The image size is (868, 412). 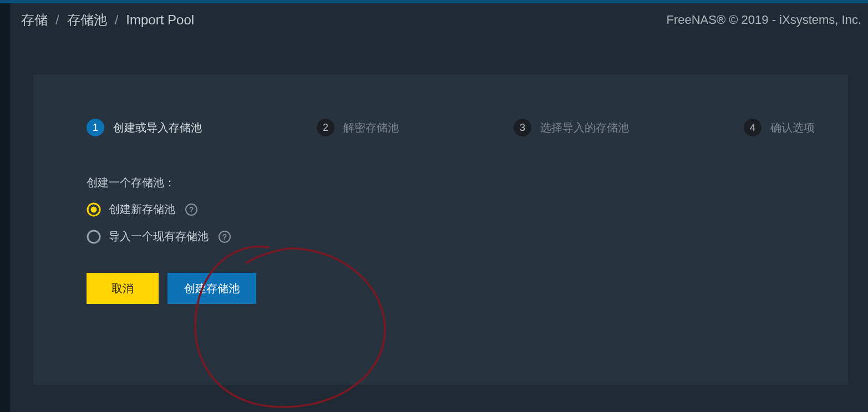 I want to click on step-select-pool: 3 选择导入的存储池, so click(x=571, y=128).